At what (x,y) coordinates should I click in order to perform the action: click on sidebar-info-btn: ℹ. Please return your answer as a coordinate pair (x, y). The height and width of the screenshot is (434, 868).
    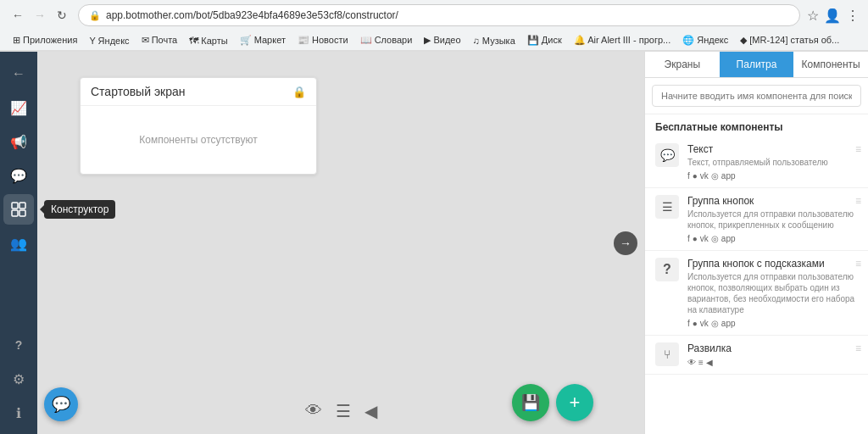
    Looking at the image, I should click on (19, 413).